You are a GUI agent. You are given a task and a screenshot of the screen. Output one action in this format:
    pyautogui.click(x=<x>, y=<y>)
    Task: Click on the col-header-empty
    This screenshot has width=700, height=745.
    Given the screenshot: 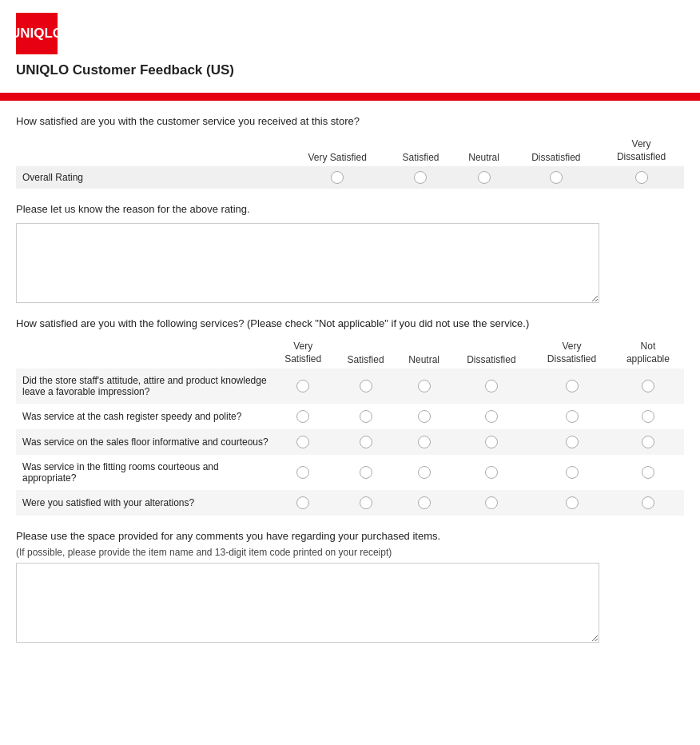 What is the action you would take?
    pyautogui.click(x=152, y=150)
    